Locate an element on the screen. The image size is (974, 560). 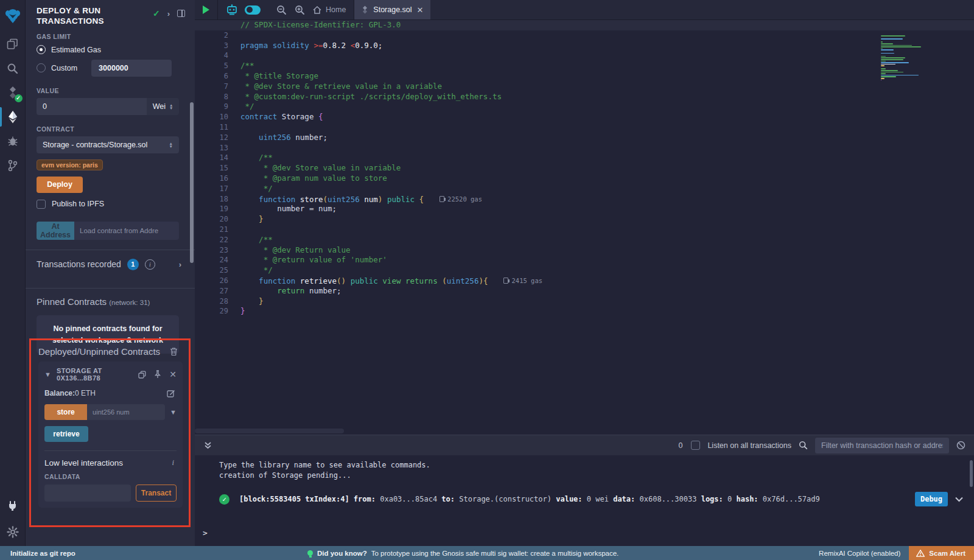
code-line: * @custom:dev-run-script ./scripts/deplo… is located at coordinates (608, 97).